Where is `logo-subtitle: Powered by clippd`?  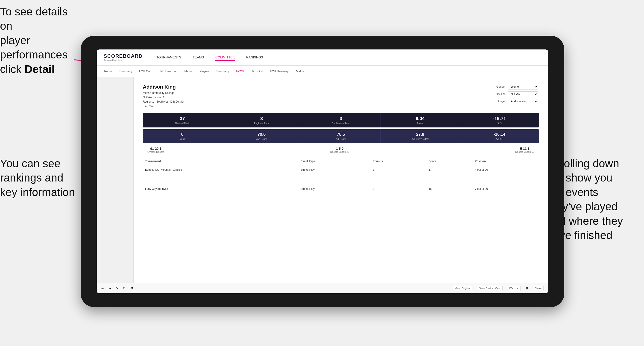
logo-subtitle: Powered by clippd is located at coordinates (123, 60).